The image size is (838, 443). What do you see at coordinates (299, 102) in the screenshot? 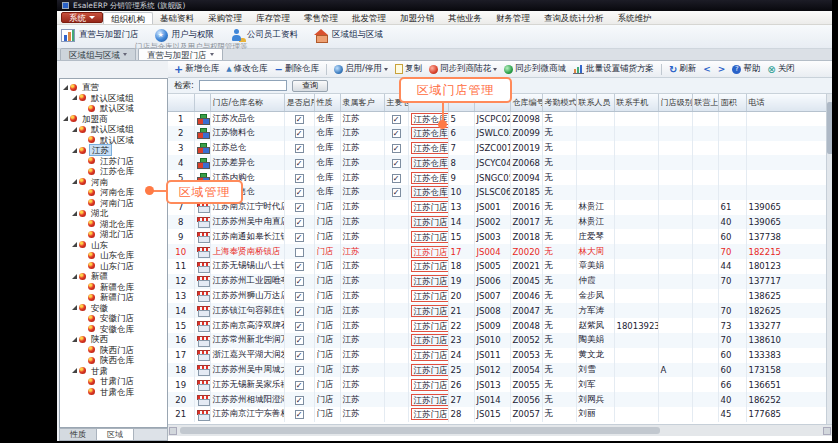
I see `column-header-是否启用: 是否启用` at bounding box center [299, 102].